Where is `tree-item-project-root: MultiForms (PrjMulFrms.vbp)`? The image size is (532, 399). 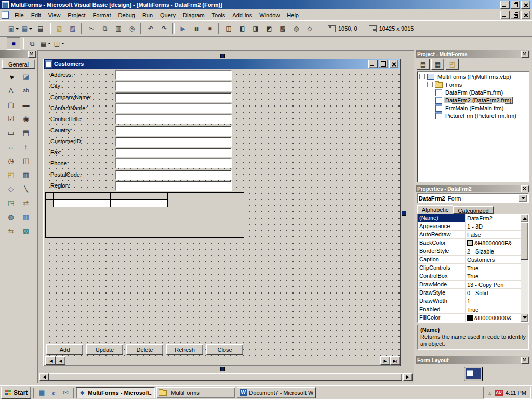
tree-item-project-root: MultiForms (PrjMulFrms.vbp) is located at coordinates (473, 77).